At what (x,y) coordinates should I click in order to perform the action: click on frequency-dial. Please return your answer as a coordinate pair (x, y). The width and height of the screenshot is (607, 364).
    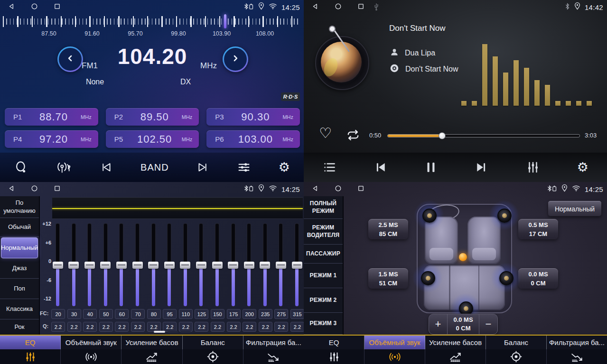
    Looking at the image, I should click on (152, 21).